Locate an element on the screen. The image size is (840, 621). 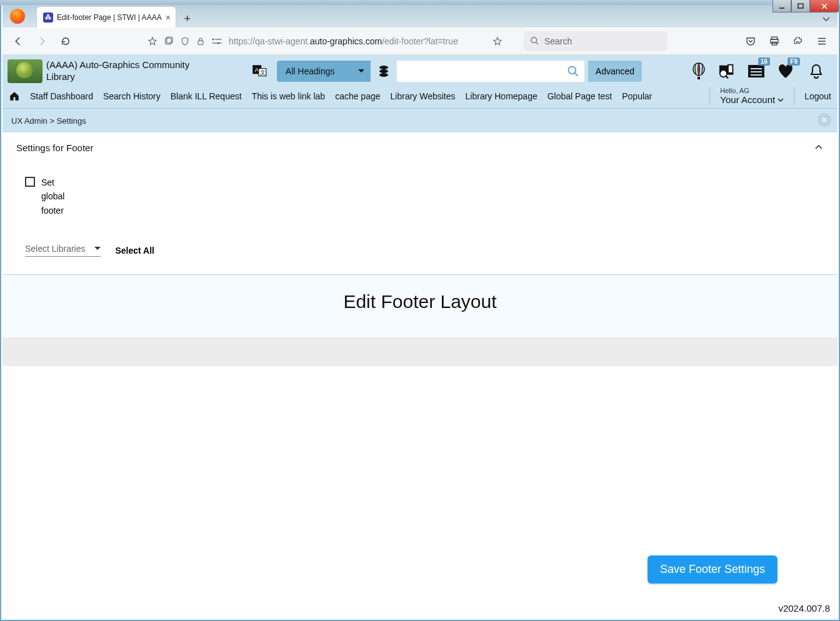
footer-layout-zone is located at coordinates (420, 352).